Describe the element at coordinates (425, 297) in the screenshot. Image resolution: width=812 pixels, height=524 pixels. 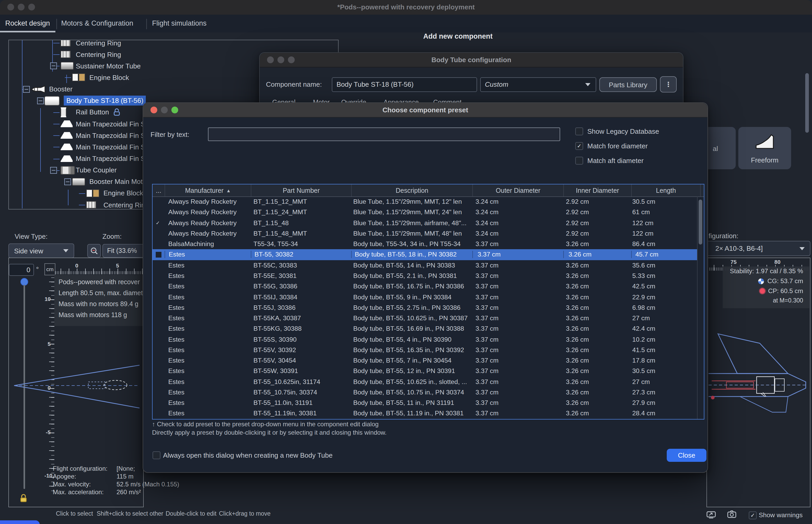
I see `table-row: EstesBT-55IJ, 30384Body tube, BT-55, 9 i…` at that location.